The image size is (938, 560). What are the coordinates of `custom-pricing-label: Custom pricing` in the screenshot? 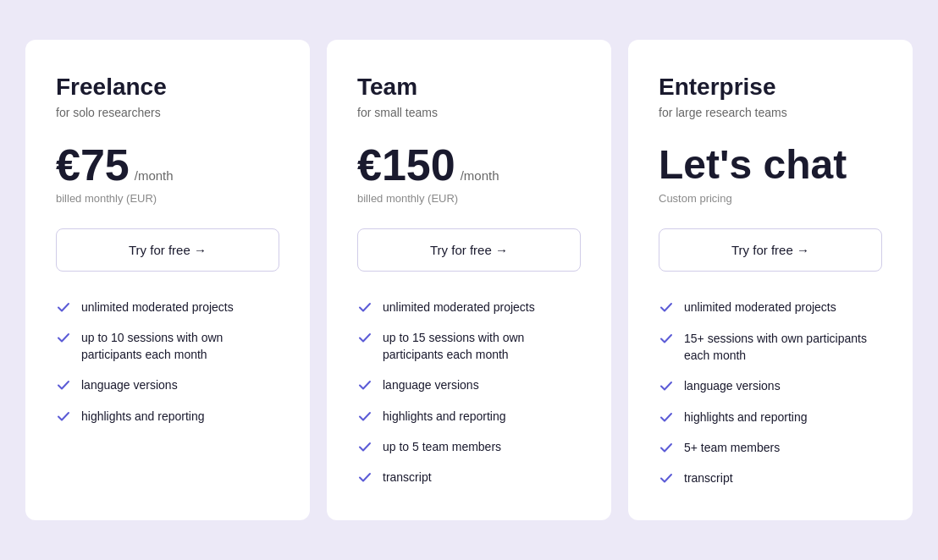 It's located at (770, 198).